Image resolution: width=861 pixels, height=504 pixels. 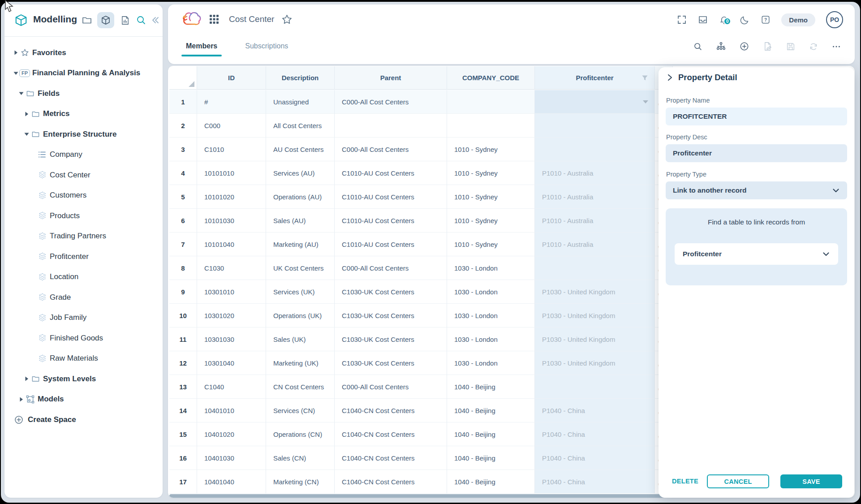 What do you see at coordinates (183, 150) in the screenshot?
I see `row-number-cell: 3` at bounding box center [183, 150].